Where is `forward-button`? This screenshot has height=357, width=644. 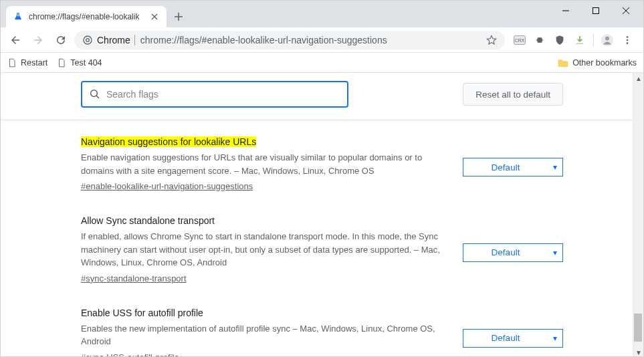
forward-button is located at coordinates (38, 40).